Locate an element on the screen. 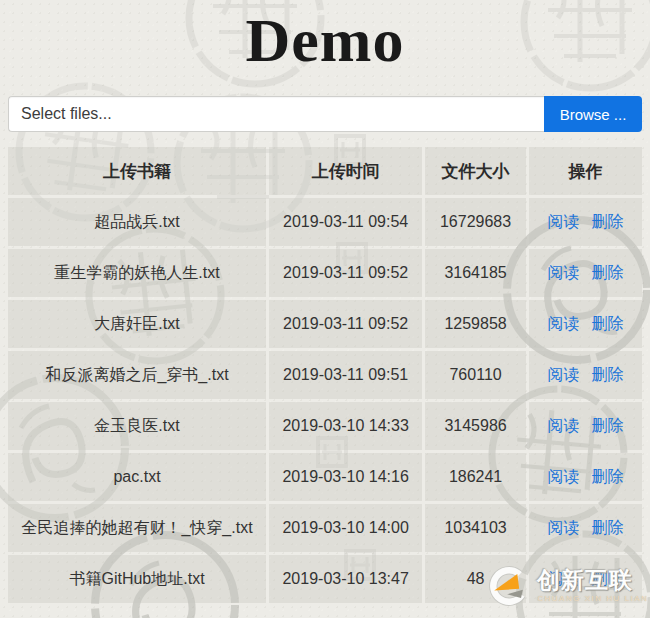 The width and height of the screenshot is (650, 618). file-name: 重生学霸的妖艳人生.txt is located at coordinates (137, 273).